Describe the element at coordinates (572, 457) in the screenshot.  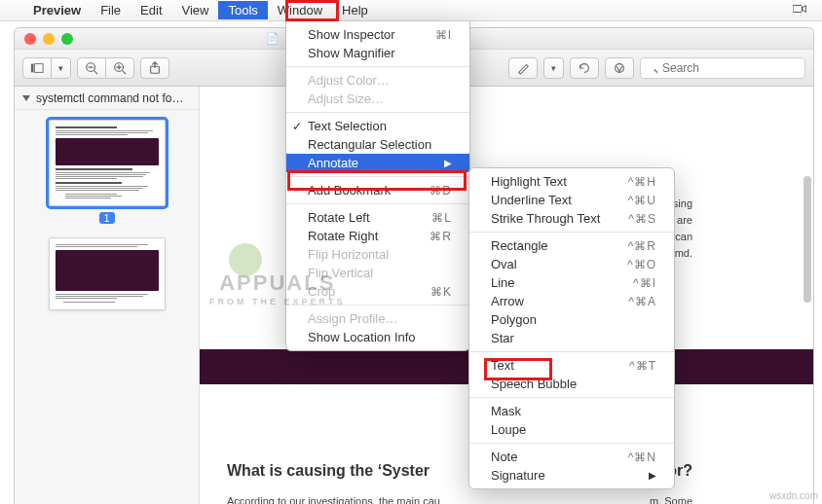
I see `annotate-item-note: Note^⌘N` at that location.